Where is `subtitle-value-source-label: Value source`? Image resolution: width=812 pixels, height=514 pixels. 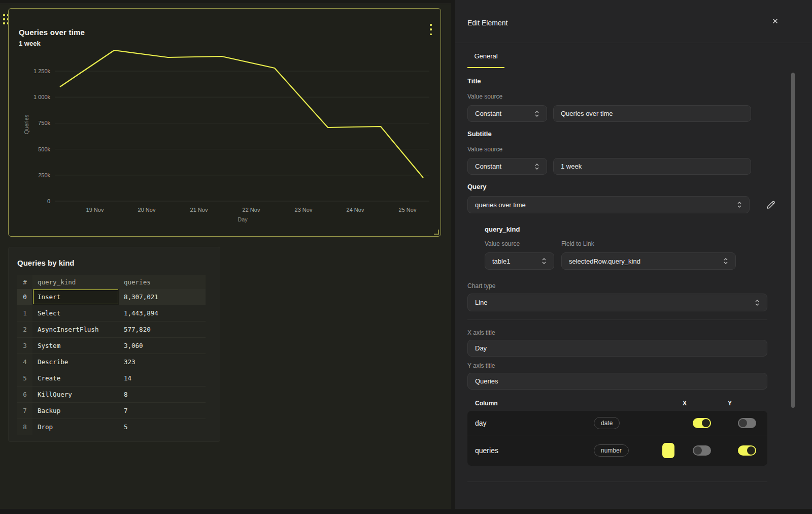 subtitle-value-source-label: Value source is located at coordinates (485, 149).